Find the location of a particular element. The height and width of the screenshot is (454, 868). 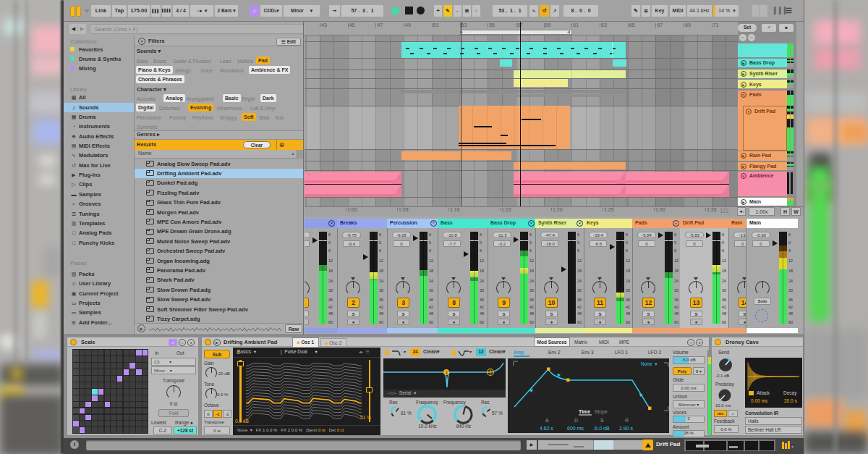

svg-text: Time is located at coordinates (584, 411).